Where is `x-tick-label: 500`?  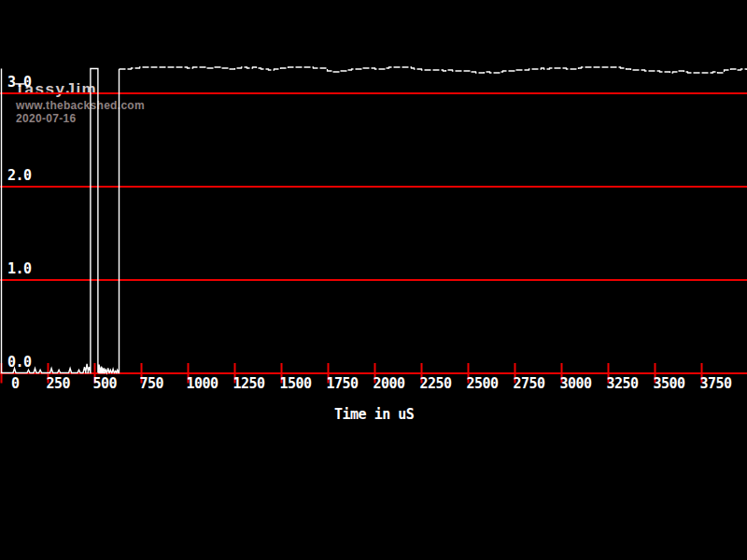
x-tick-label: 500 is located at coordinates (106, 385).